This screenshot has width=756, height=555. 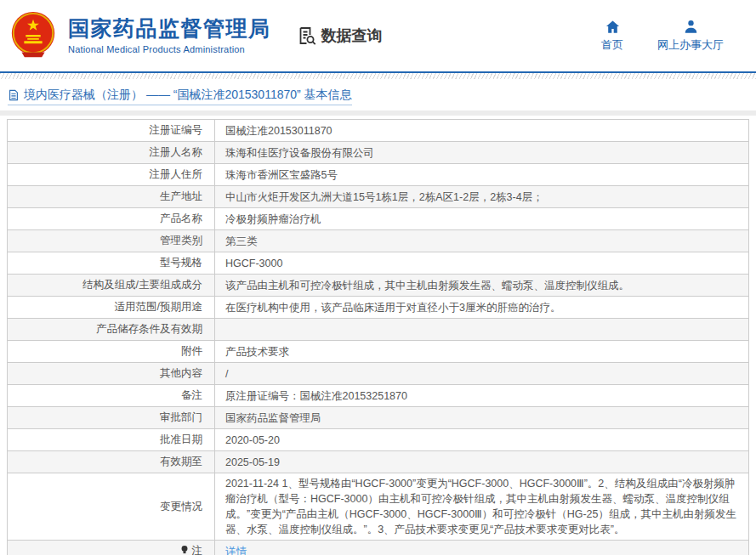 What do you see at coordinates (481, 396) in the screenshot?
I see `row-value: 原注册证编号：国械注准20153251870` at bounding box center [481, 396].